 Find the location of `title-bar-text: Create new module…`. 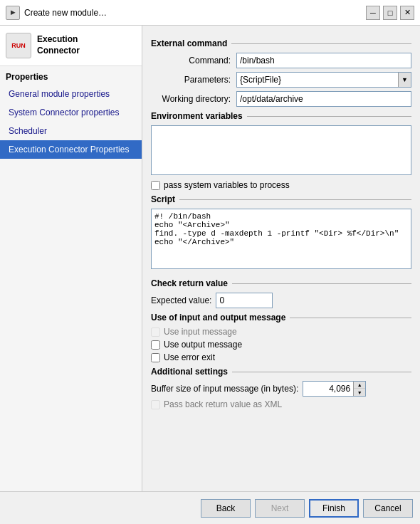

title-bar-text: Create new module… is located at coordinates (195, 13).